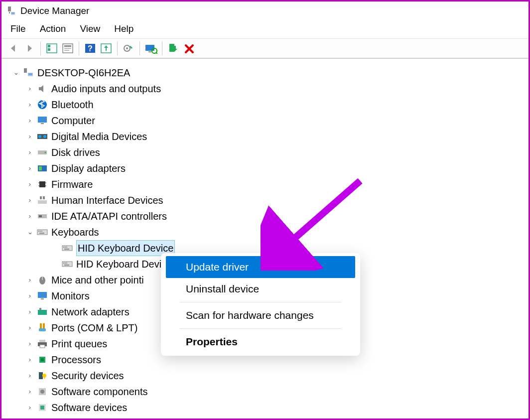 Image resolution: width=530 pixels, height=420 pixels. I want to click on chip-icon, so click(42, 184).